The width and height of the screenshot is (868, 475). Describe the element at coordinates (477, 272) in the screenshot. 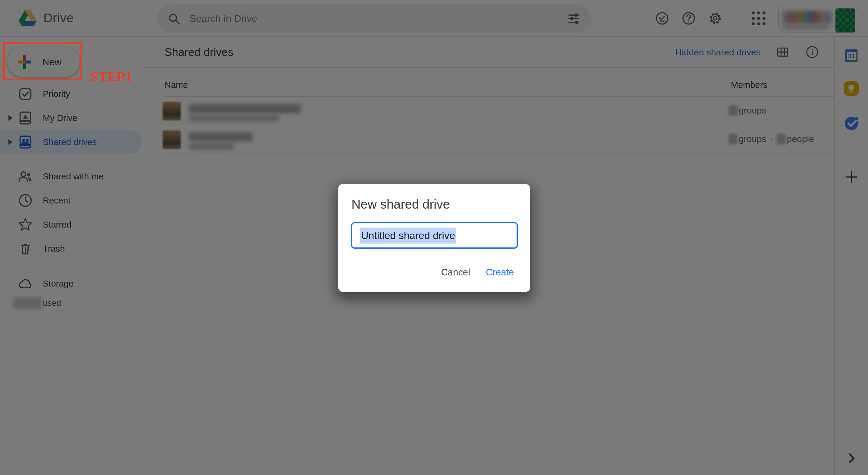

I see `dialog-actions: Cancel Create` at that location.